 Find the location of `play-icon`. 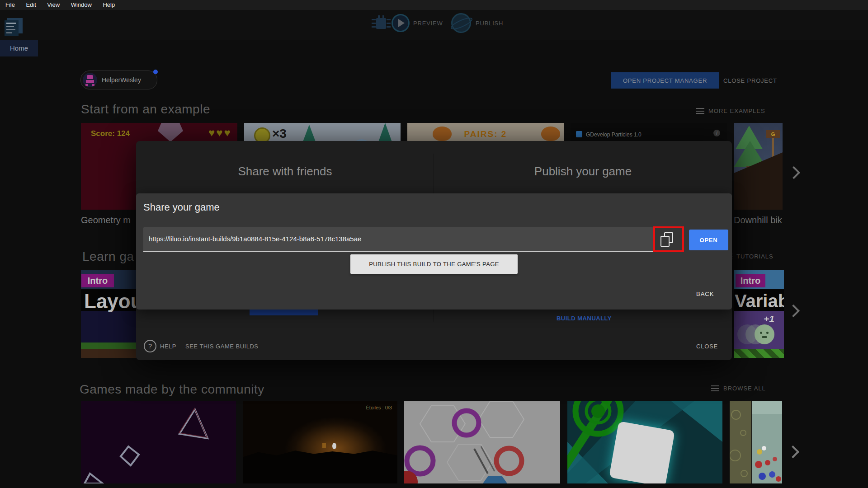

play-icon is located at coordinates (401, 23).